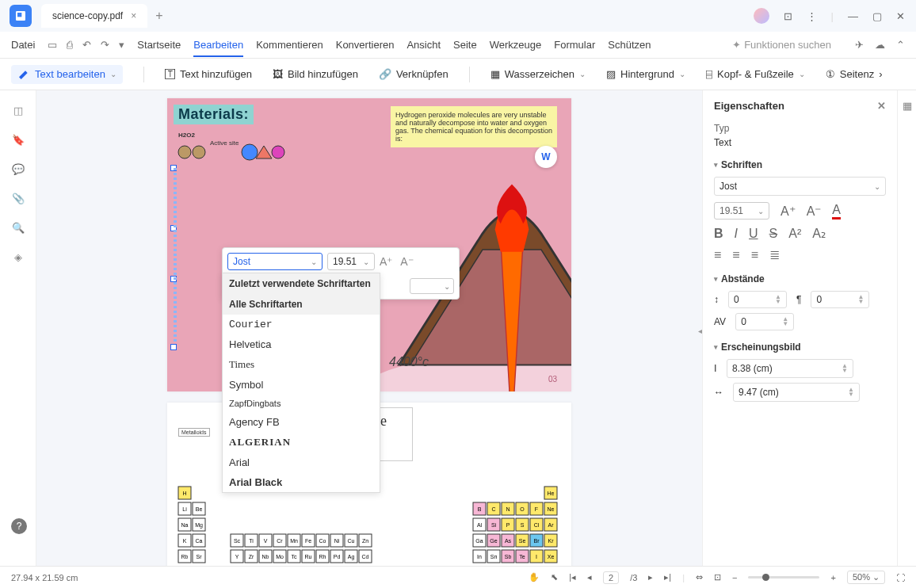  What do you see at coordinates (301, 482) in the screenshot?
I see `font-option-arialblack: Arial Black` at bounding box center [301, 482].